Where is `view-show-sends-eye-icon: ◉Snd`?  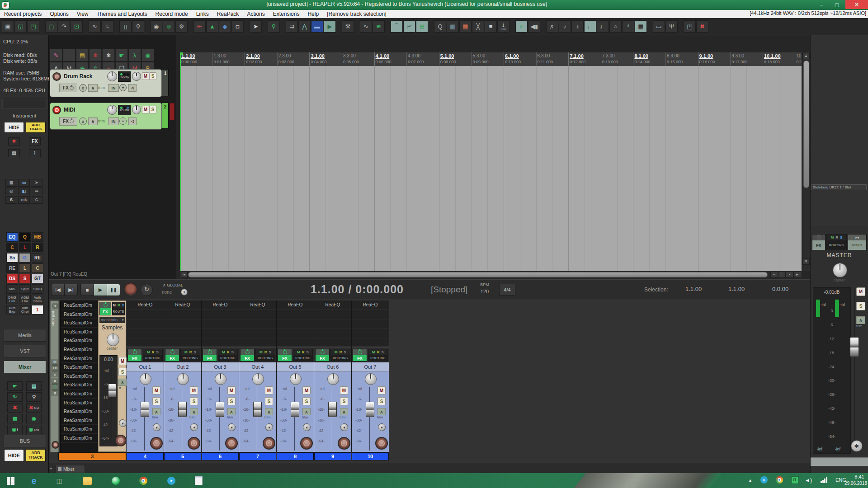 view-show-sends-eye-icon: ◉Snd is located at coordinates (34, 429).